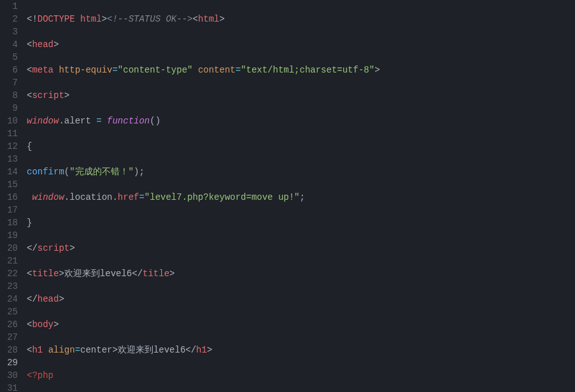 The width and height of the screenshot is (575, 392). I want to click on line-number-gutter: 1 2 3 4 5 6 7 8 9 10 11 12 13 14 15 16 1…, so click(12, 196).